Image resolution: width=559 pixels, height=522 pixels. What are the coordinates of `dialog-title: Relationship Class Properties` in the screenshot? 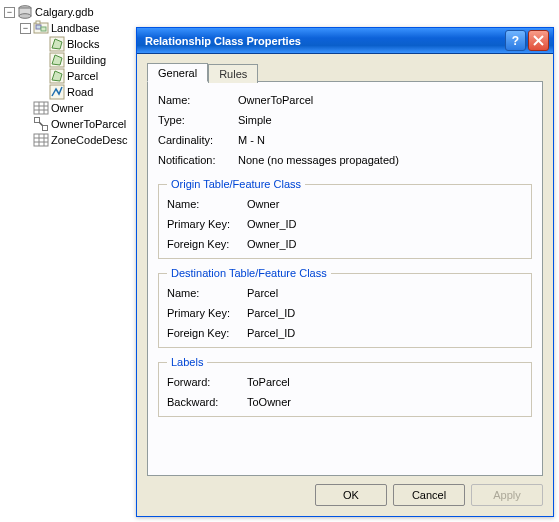 It's located at (324, 41).